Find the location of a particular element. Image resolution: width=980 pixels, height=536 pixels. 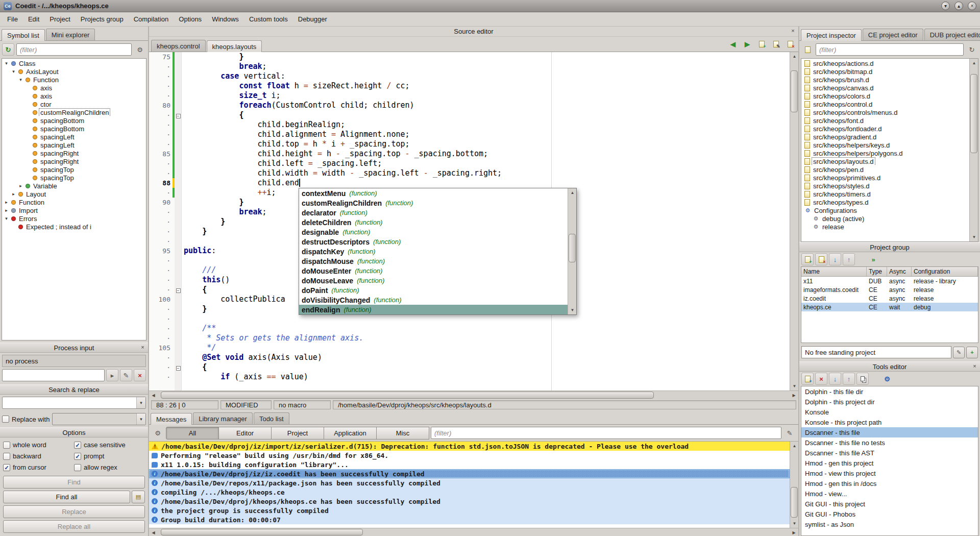

edit-free-standing-button: ✎ is located at coordinates (959, 352).